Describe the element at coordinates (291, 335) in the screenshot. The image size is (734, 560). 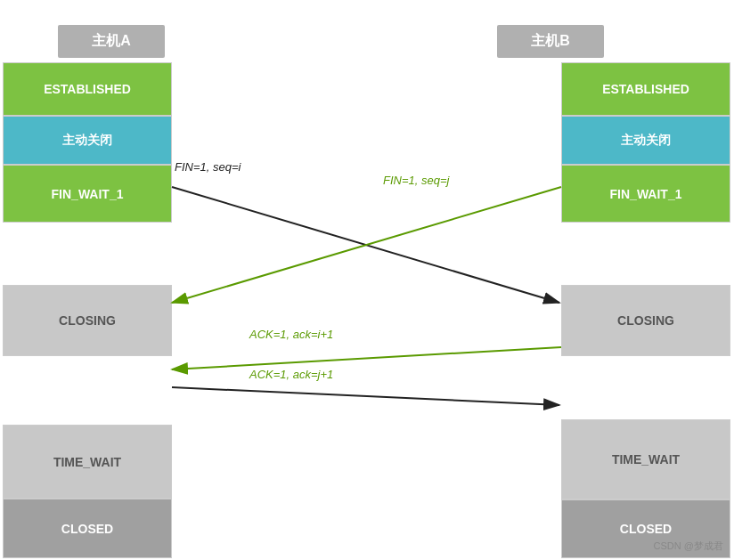
I see `label-ack-b: ACK=1, ack=i+1` at that location.